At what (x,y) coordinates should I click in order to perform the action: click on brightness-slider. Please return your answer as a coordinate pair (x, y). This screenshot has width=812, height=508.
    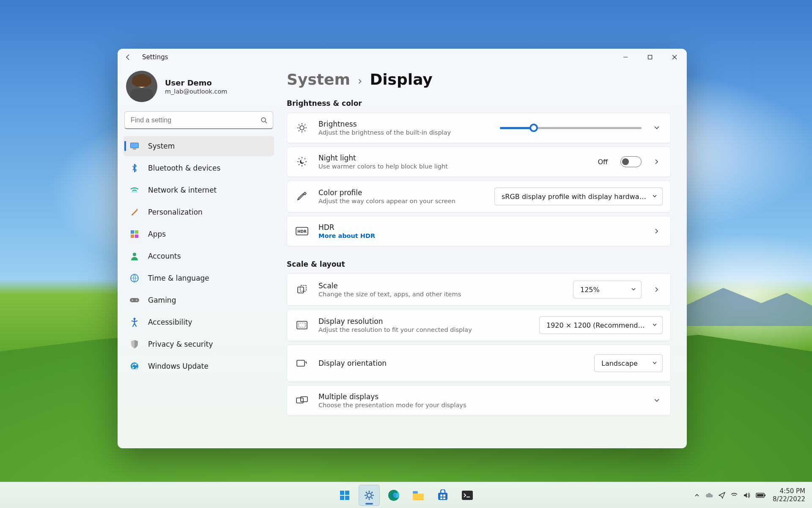
    Looking at the image, I should click on (571, 128).